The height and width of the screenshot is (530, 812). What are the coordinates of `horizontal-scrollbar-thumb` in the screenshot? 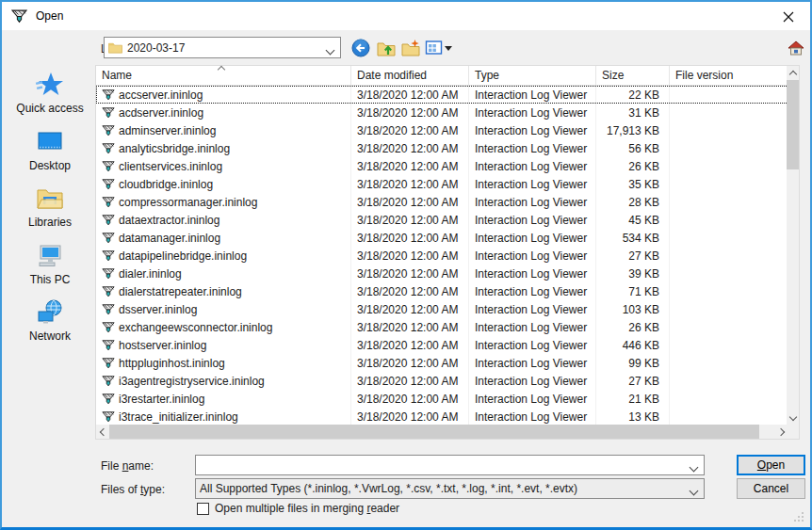 It's located at (434, 431).